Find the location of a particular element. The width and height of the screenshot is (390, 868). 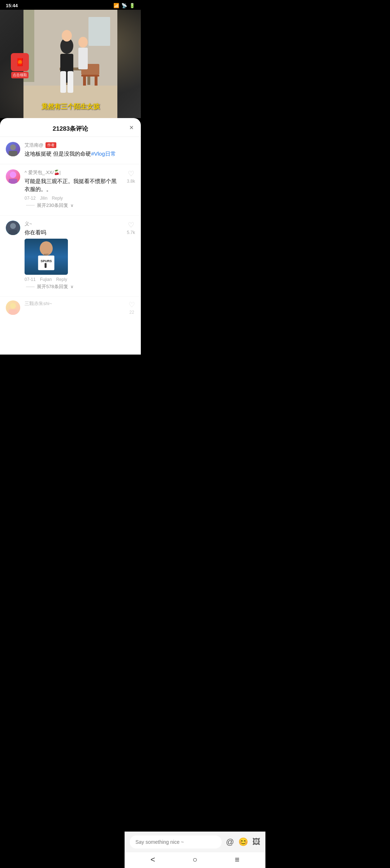

avatar-svg is located at coordinates (13, 149).